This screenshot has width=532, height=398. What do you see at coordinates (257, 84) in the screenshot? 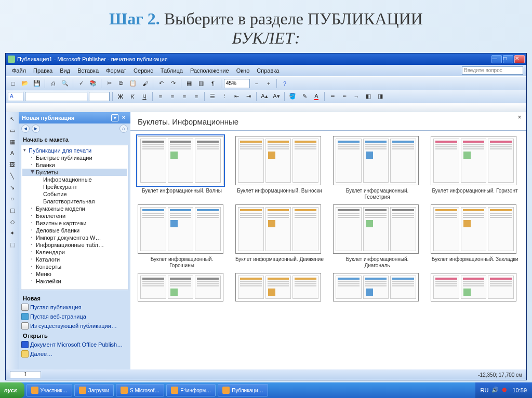
I see `zoom-out-icon: −` at bounding box center [257, 84].